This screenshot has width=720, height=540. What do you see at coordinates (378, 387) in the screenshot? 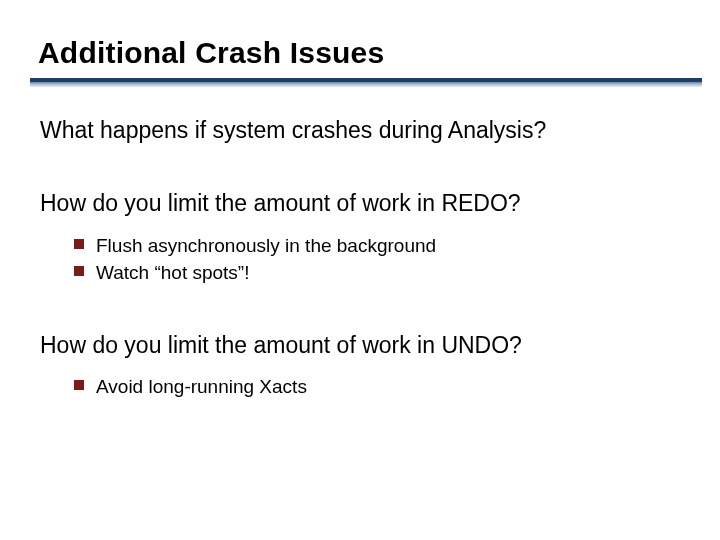
I see `list-item: Avoid long-running Xacts` at bounding box center [378, 387].